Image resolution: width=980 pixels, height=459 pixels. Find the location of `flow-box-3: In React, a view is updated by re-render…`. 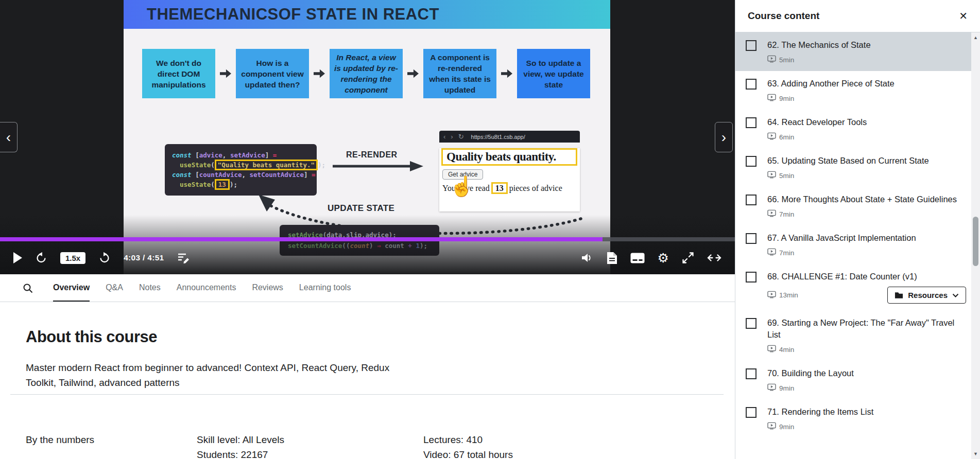

flow-box-3: In React, a view is updated by re-render… is located at coordinates (366, 74).